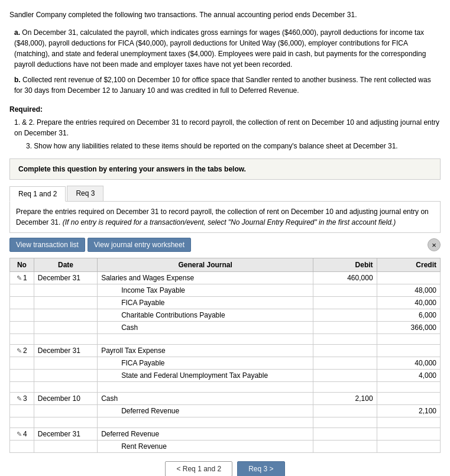 This screenshot has width=450, height=476. What do you see at coordinates (408, 328) in the screenshot?
I see `row-credit: 366,000` at bounding box center [408, 328].